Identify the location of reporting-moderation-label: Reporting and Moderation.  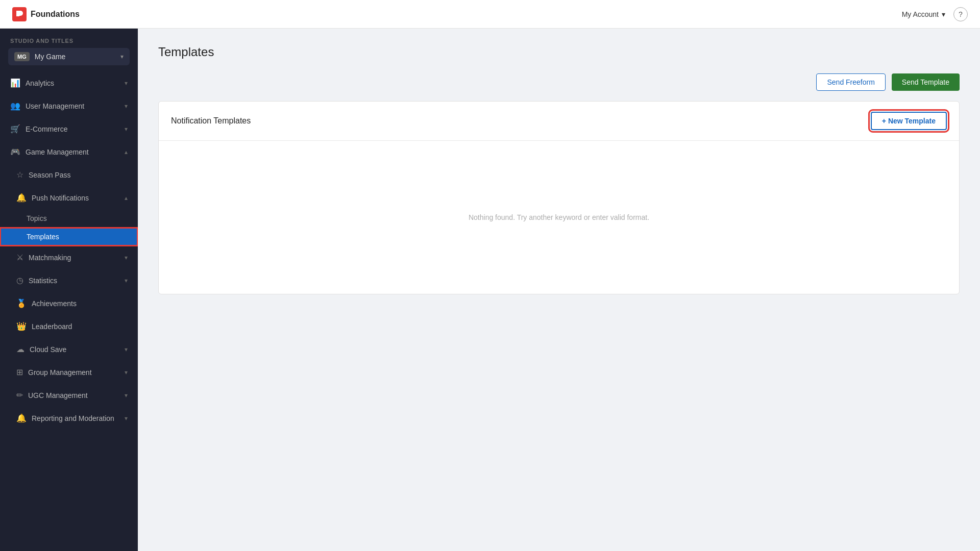
(73, 418).